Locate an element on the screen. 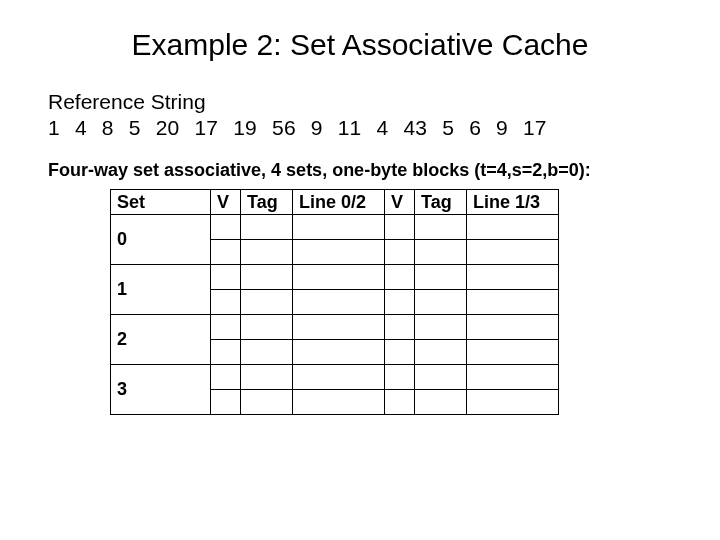 This screenshot has width=720, height=540. set-cell: 2 is located at coordinates (161, 340).